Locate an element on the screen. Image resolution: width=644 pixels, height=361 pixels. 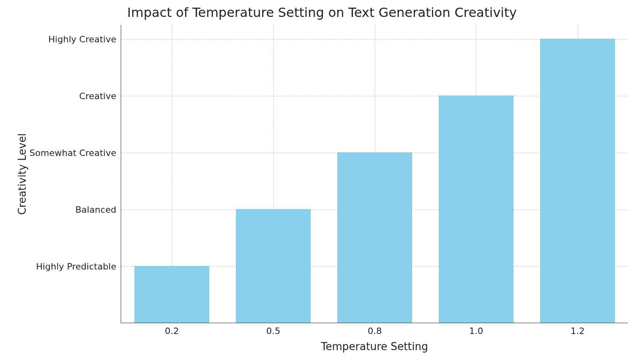
x-tick-label: 1.2 is located at coordinates (578, 331).